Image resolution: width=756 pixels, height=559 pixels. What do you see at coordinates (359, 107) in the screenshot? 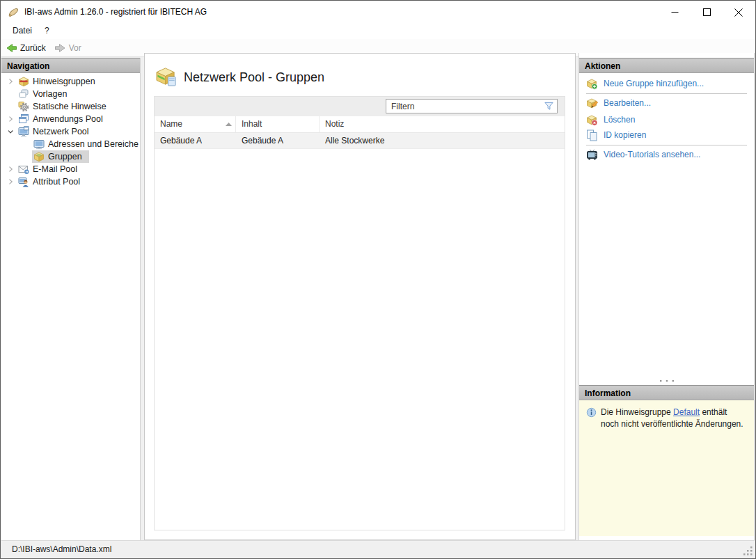
I see `filter-strip` at bounding box center [359, 107].